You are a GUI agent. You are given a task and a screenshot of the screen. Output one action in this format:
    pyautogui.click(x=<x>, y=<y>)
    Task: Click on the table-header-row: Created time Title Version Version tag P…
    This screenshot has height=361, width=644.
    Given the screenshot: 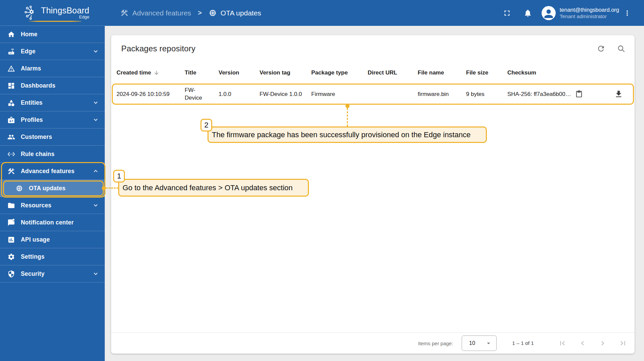 What is the action you would take?
    pyautogui.click(x=373, y=73)
    